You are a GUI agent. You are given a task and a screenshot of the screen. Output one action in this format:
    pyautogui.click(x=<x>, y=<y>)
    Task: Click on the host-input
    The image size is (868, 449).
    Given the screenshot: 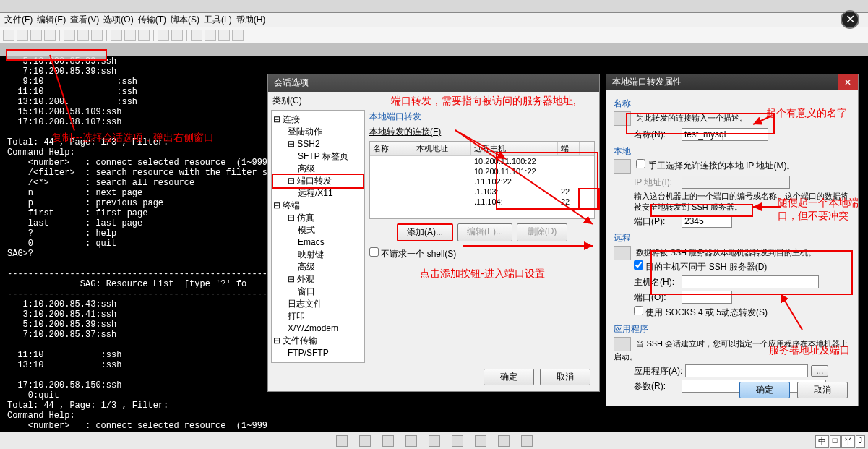 What is the action you would take?
    pyautogui.click(x=750, y=282)
    